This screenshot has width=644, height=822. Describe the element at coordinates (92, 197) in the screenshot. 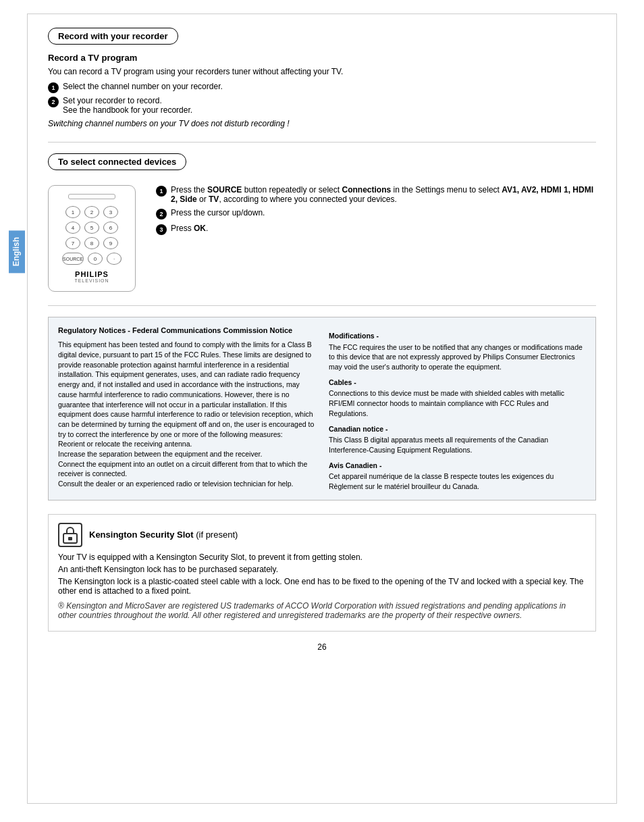

I see `remote-top-bar` at that location.